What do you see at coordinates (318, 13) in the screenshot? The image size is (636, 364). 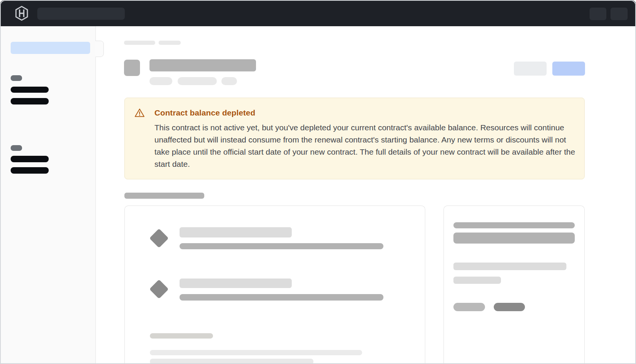 I see `topbar` at bounding box center [318, 13].